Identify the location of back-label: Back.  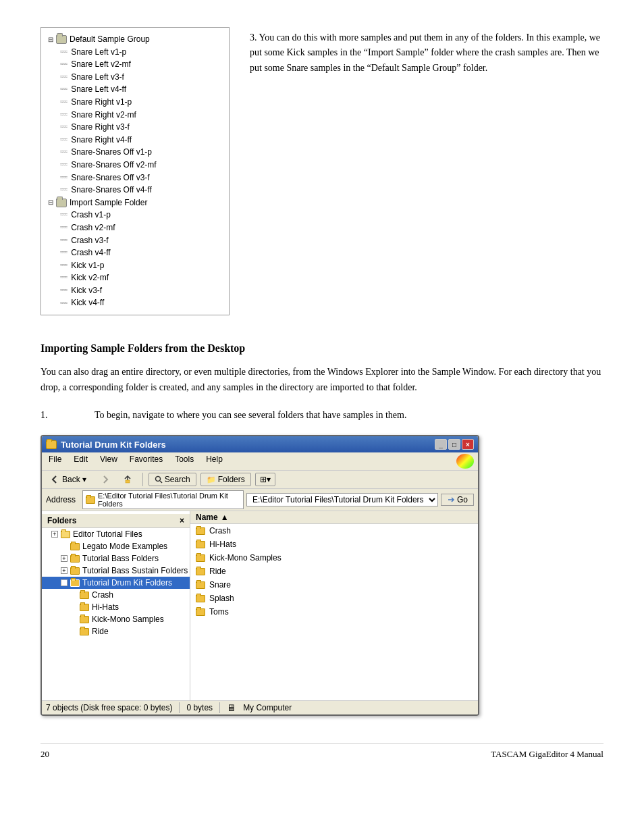
(72, 479).